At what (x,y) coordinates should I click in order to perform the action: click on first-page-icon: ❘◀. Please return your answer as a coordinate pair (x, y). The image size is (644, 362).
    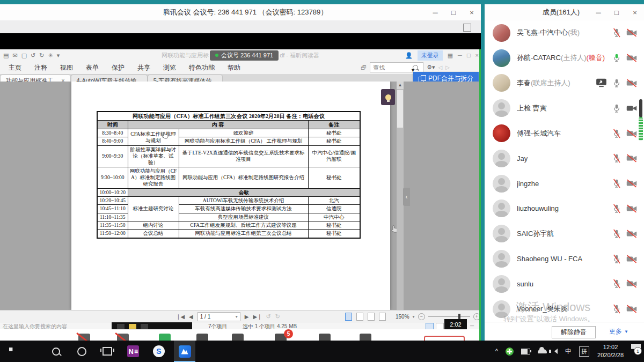
    Looking at the image, I should click on (180, 316).